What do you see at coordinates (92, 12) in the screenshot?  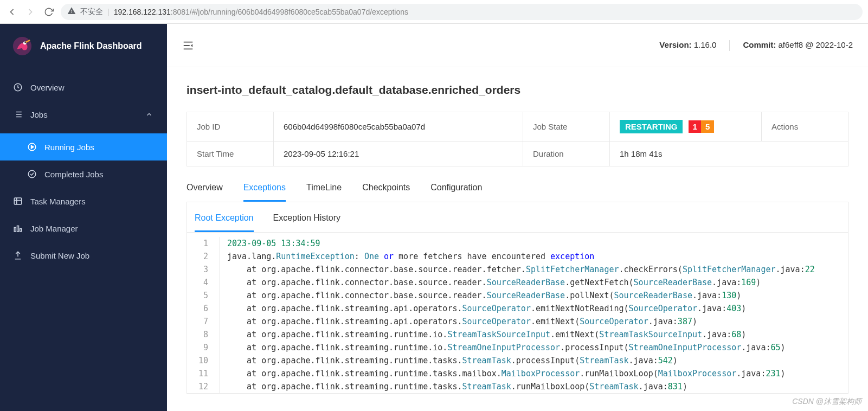 I see `insecure-label: 不安全` at bounding box center [92, 12].